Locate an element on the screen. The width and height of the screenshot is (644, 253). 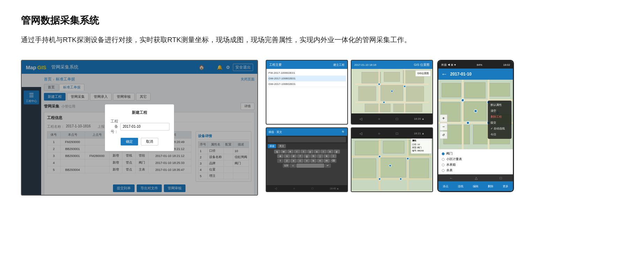
phone-time: 18:02 is located at coordinates (507, 65).